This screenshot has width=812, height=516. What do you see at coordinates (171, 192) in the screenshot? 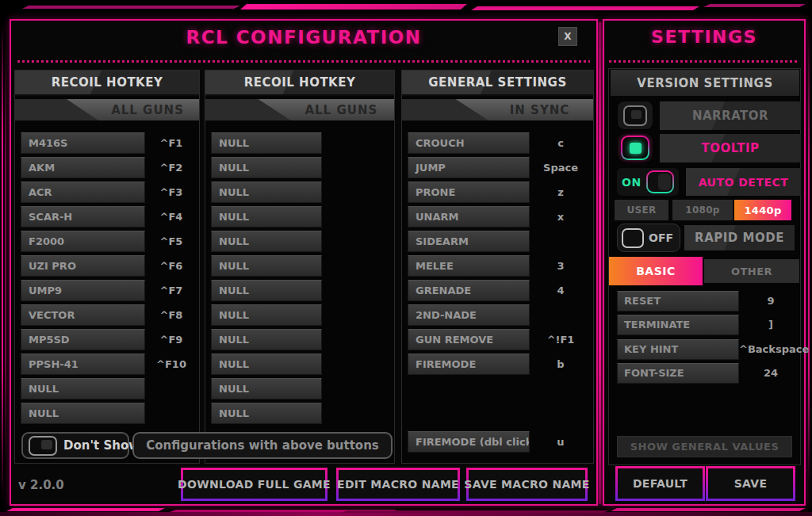
I see `hotkey-label: ^F3` at bounding box center [171, 192].